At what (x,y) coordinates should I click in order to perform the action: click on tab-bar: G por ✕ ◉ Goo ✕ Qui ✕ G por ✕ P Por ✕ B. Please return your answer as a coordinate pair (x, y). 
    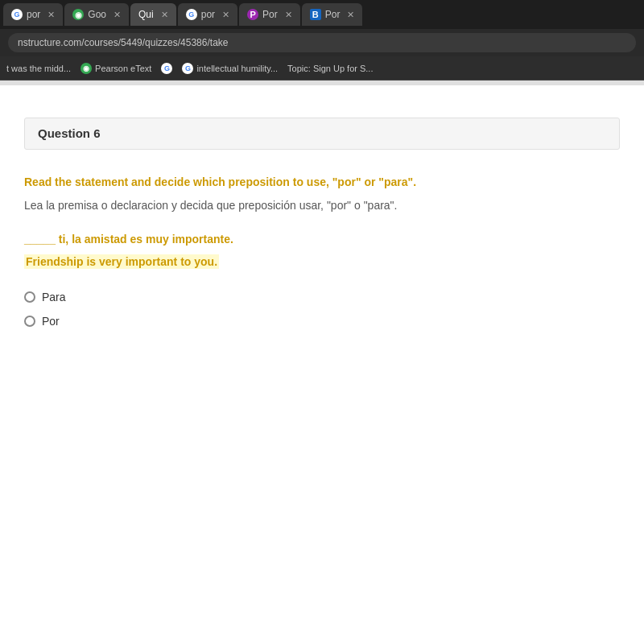
    Looking at the image, I should click on (322, 14).